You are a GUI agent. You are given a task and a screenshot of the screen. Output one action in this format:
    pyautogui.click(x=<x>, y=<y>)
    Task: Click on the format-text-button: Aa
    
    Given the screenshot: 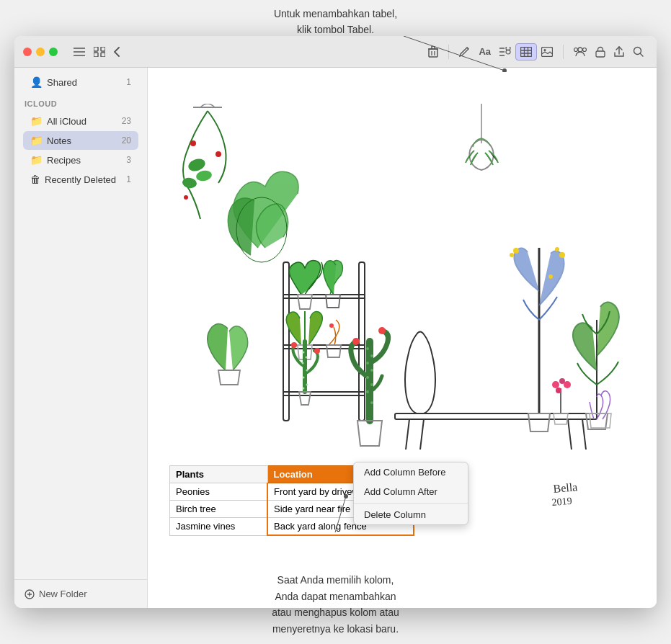 What is the action you would take?
    pyautogui.click(x=484, y=52)
    